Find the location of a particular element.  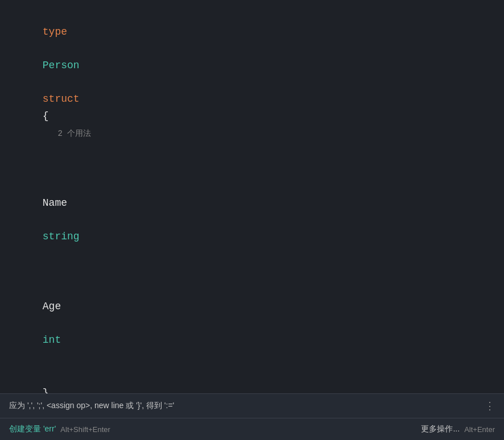

hint-action-shortcut: Alt+Shift+Enter is located at coordinates (85, 430).